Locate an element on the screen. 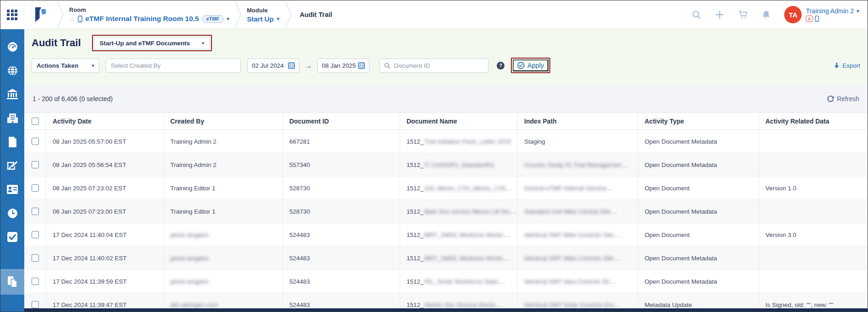  room-name: eTMF Internal Training Room 10.5 is located at coordinates (142, 19).